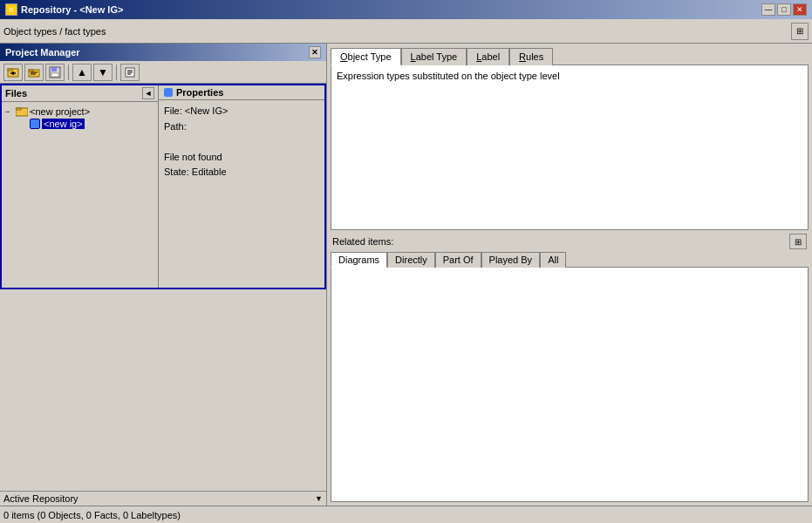  What do you see at coordinates (315, 52) in the screenshot?
I see `project-manager-close-button: ✕` at bounding box center [315, 52].